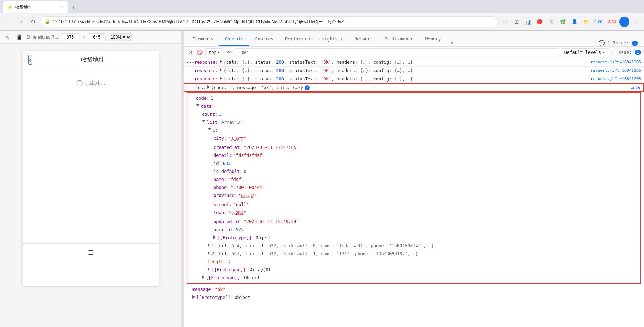  I want to click on cast-button: 📊, so click(528, 22).